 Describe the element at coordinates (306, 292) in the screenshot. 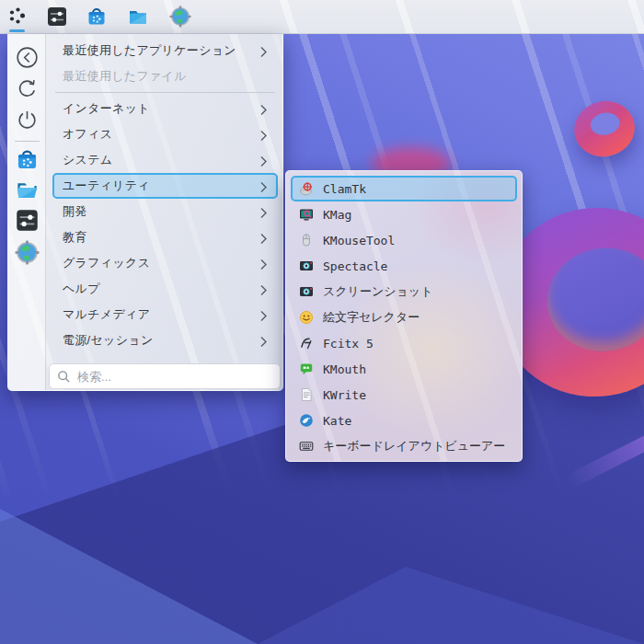

I see `screenshot-icon` at that location.